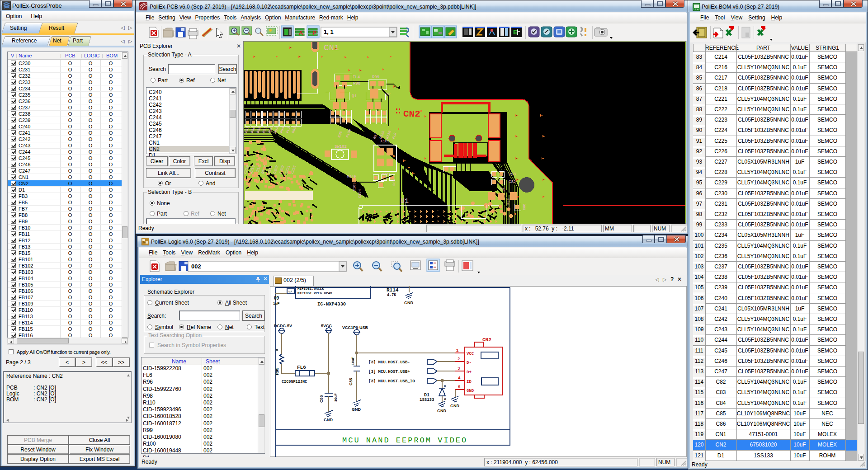 The height and width of the screenshot is (470, 868). What do you see at coordinates (515, 32) in the screenshot?
I see `svg-text: E` at bounding box center [515, 32].